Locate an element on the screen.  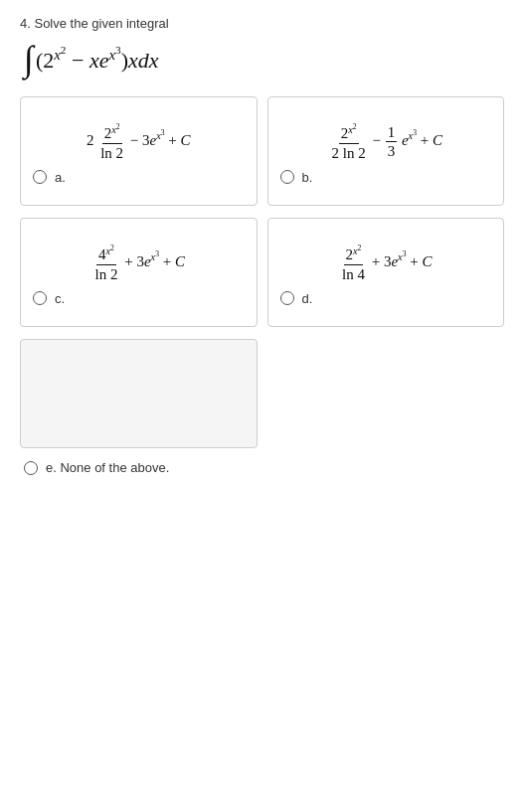
options-grid-ab: 2 2x2 ln 2 − 3ex3 + C a. 2x2 2 ln 2 − 1 … is located at coordinates (262, 151).